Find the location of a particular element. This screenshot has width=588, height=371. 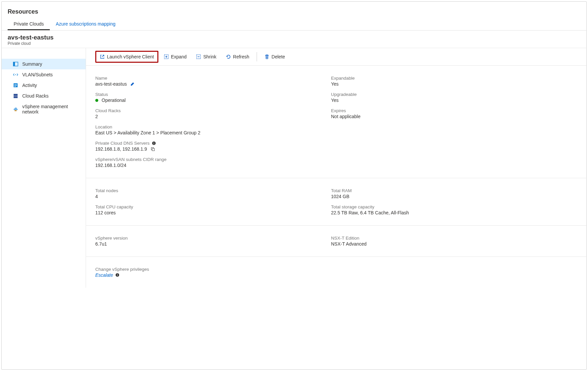

resource-name: avs-test-eastus is located at coordinates (294, 37).